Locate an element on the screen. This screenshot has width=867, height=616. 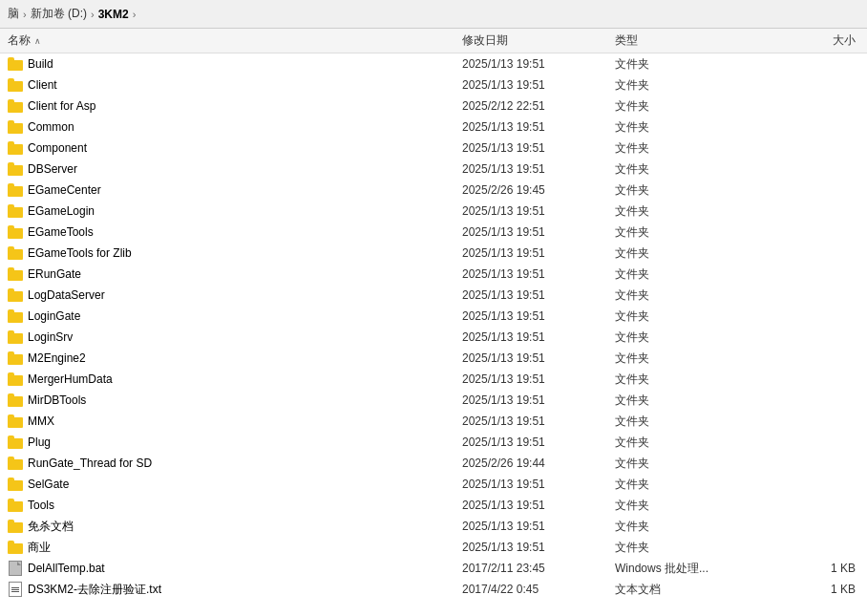
table-row: MirDBTools 2025/1/13 19:51 文件夹 is located at coordinates (434, 400).